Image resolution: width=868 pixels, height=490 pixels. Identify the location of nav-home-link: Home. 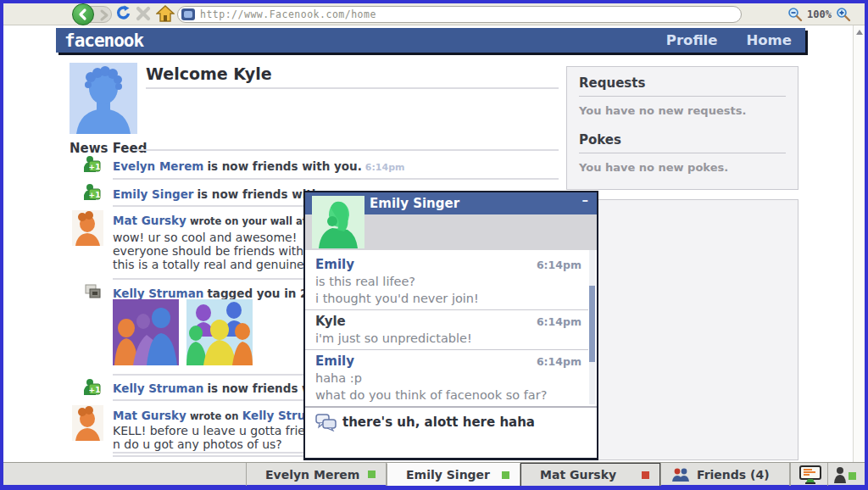
(769, 41).